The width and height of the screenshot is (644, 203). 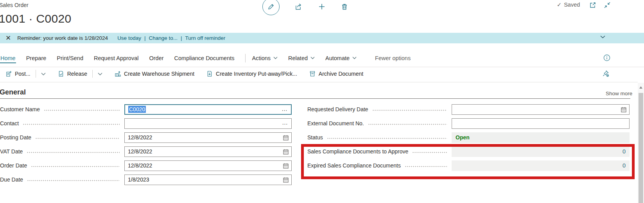 What do you see at coordinates (8, 38) in the screenshot?
I see `banner-close-icon: ✕` at bounding box center [8, 38].